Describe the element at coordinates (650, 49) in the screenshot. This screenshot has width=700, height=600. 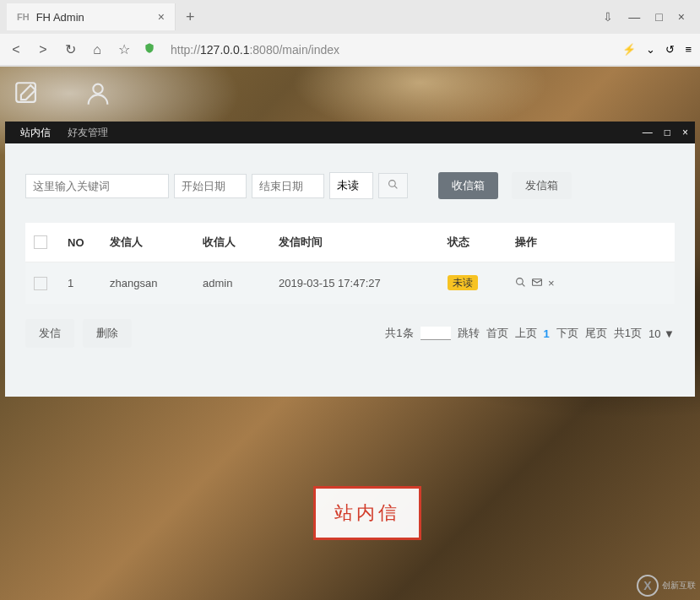
I see `chevron-down-icon: ⌄` at that location.